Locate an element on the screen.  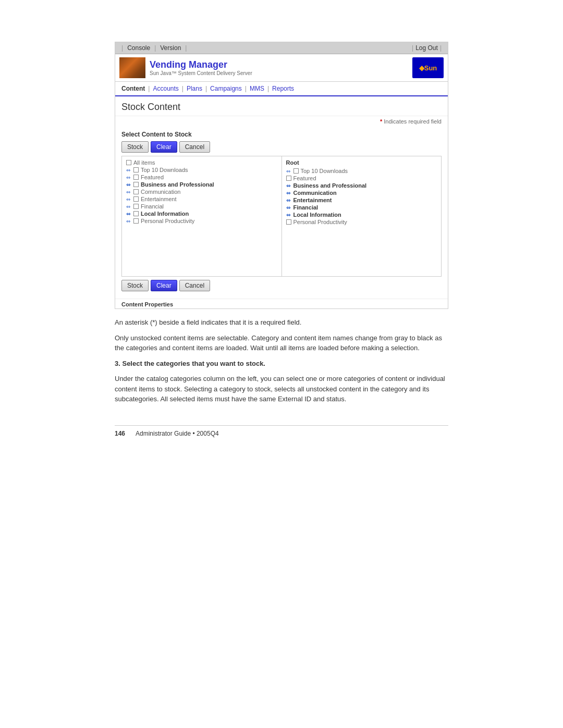
label-local: Local Information is located at coordinates (165, 214).